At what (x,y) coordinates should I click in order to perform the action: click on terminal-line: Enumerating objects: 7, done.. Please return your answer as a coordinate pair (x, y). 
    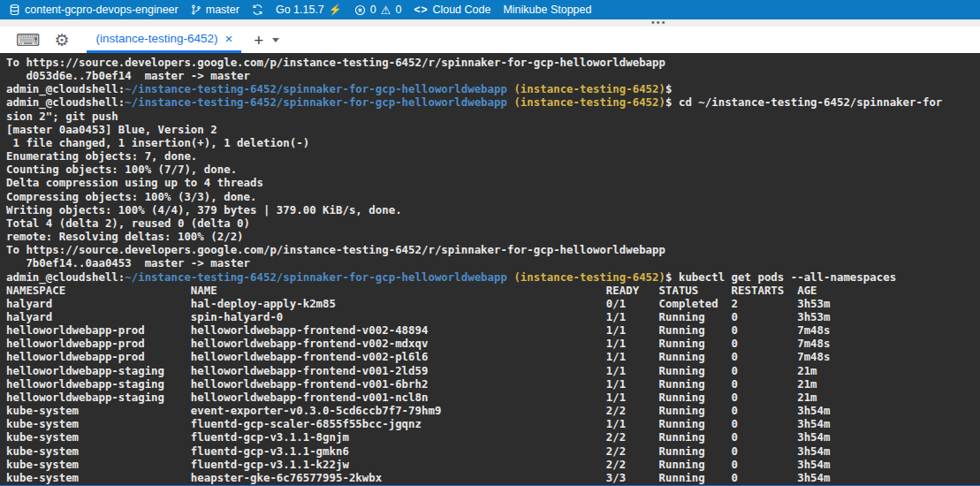
    Looking at the image, I should click on (493, 156).